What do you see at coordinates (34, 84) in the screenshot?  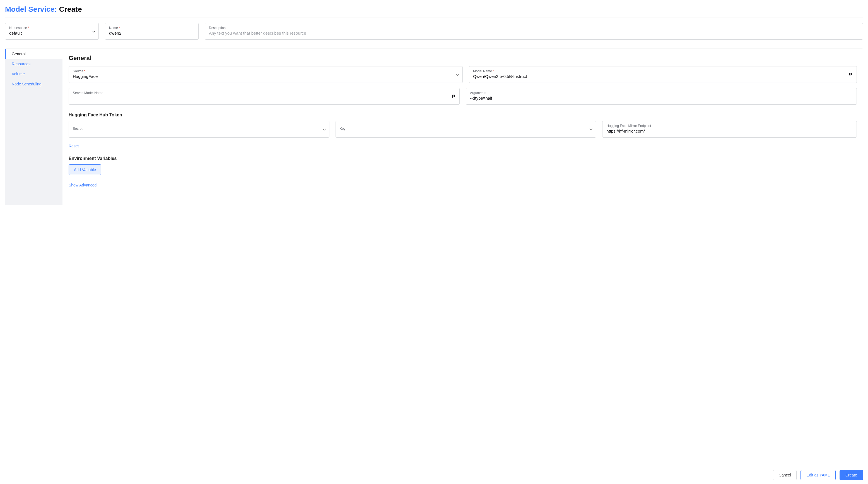 I see `tab-node-scheduling: Node Scheduling` at bounding box center [34, 84].